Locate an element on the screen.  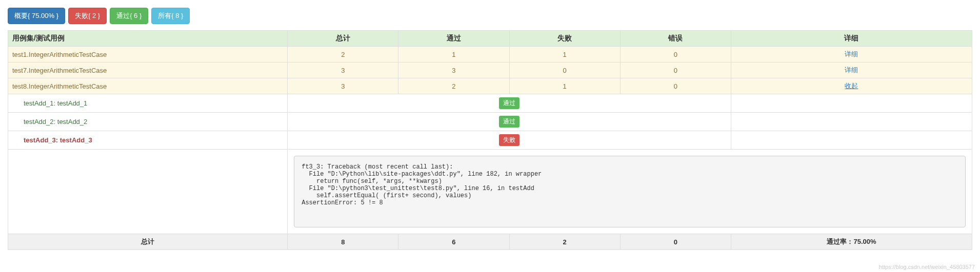
header-detail: 详细 is located at coordinates (851, 39).